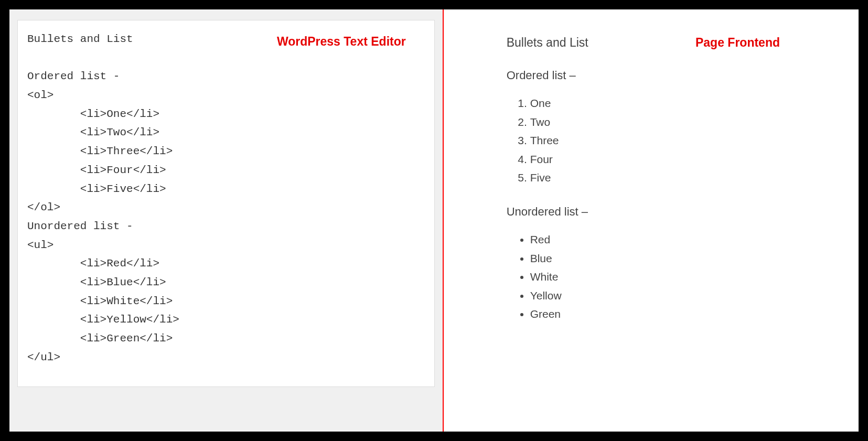  What do you see at coordinates (663, 141) in the screenshot?
I see `list-item: Three` at bounding box center [663, 141].